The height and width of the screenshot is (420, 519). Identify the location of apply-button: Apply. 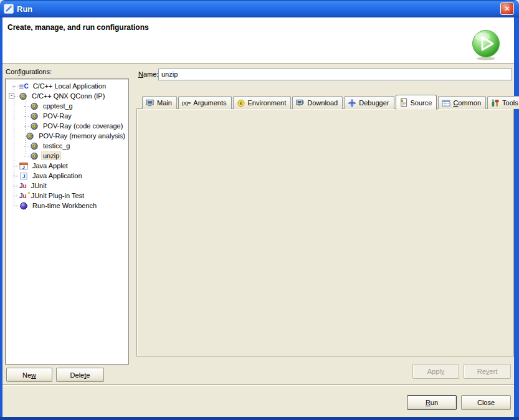
(436, 371).